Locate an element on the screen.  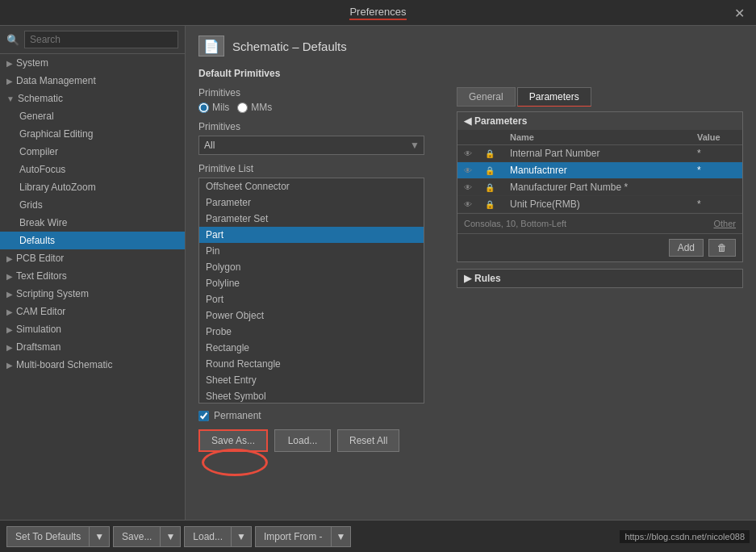
sidebar-item-general: General is located at coordinates (92, 116).